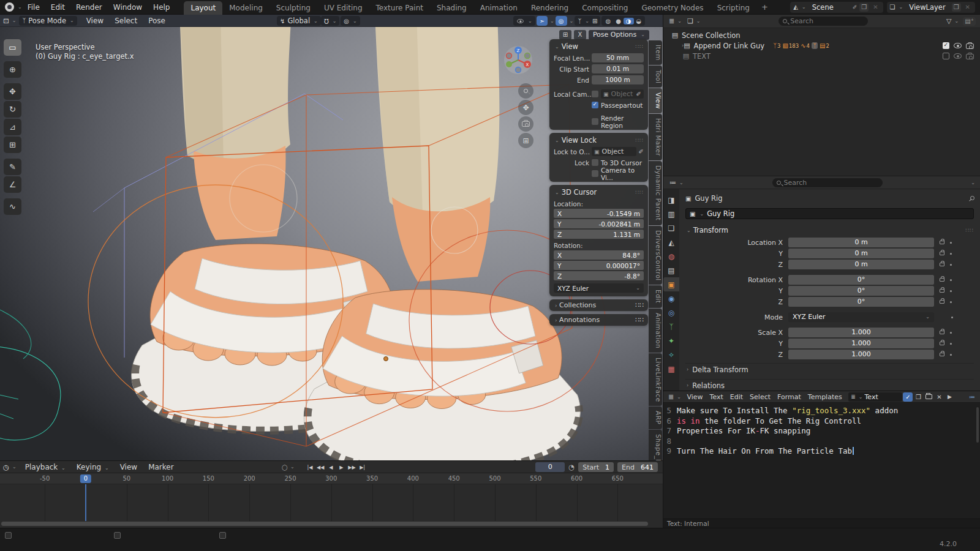  Describe the element at coordinates (310, 467) in the screenshot. I see `jump-start-button: |◀` at that location.